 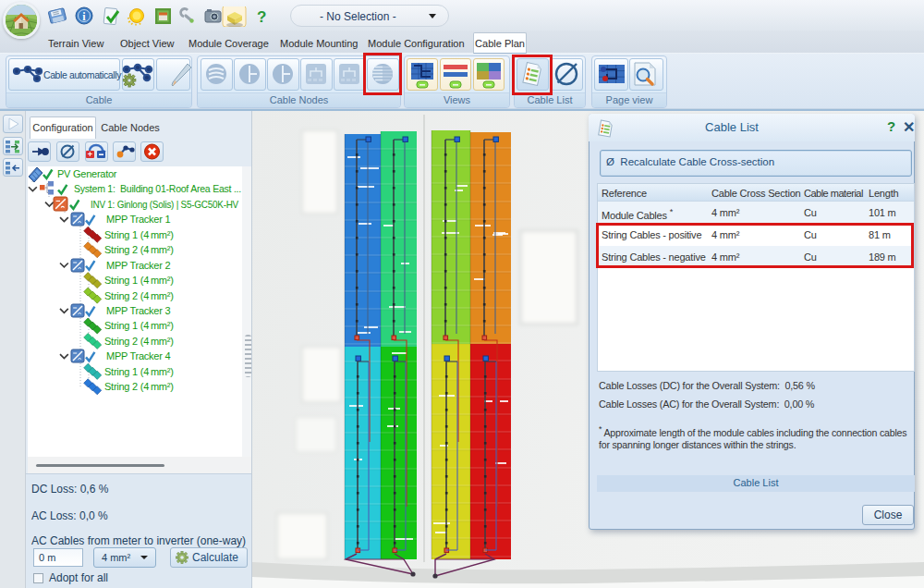 I want to click on svg-text: MPP Tracker 2, so click(x=139, y=265).